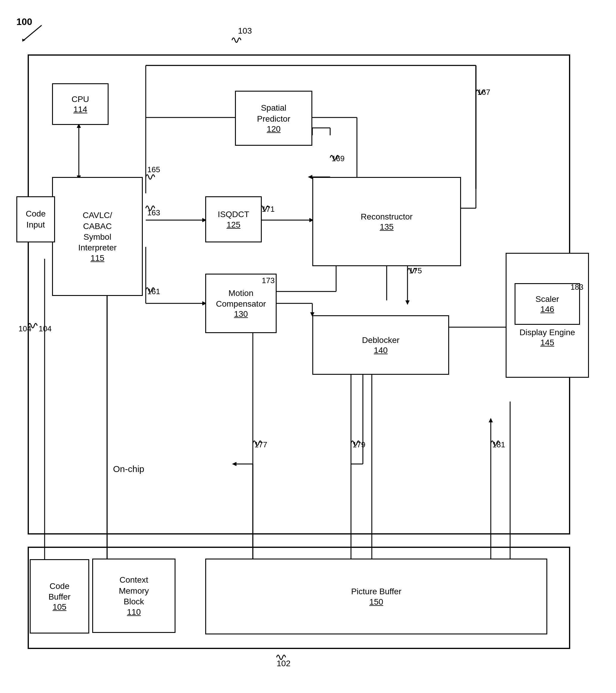  What do you see at coordinates (233, 219) in the screenshot?
I see `isqdct-block: ISQDCT 125` at bounding box center [233, 219].